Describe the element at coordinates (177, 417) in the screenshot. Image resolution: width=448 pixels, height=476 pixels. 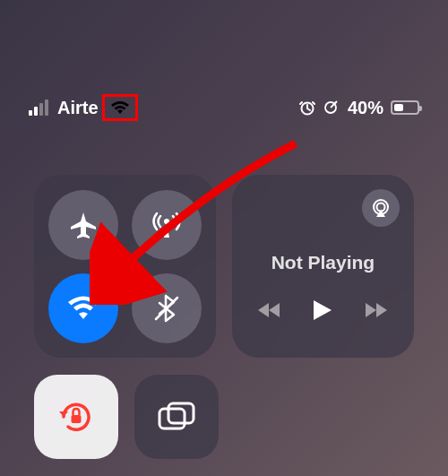
I see `screen-mirroring-button` at that location.